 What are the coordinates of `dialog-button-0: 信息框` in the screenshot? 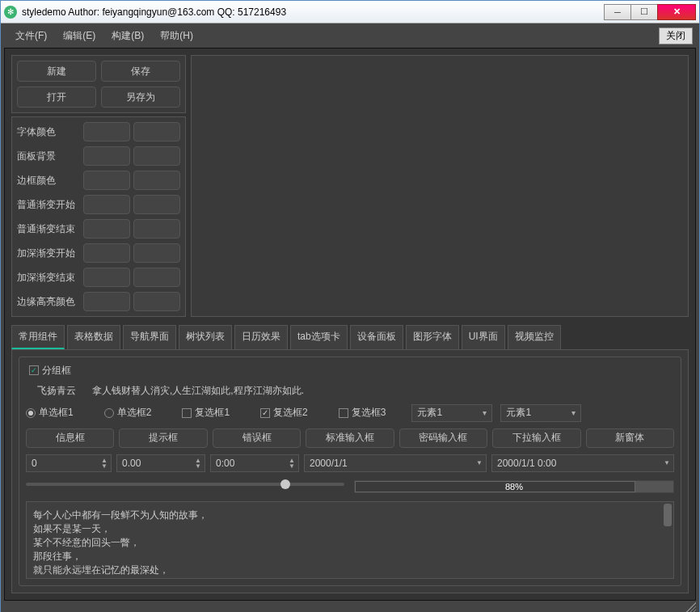 It's located at (70, 438).